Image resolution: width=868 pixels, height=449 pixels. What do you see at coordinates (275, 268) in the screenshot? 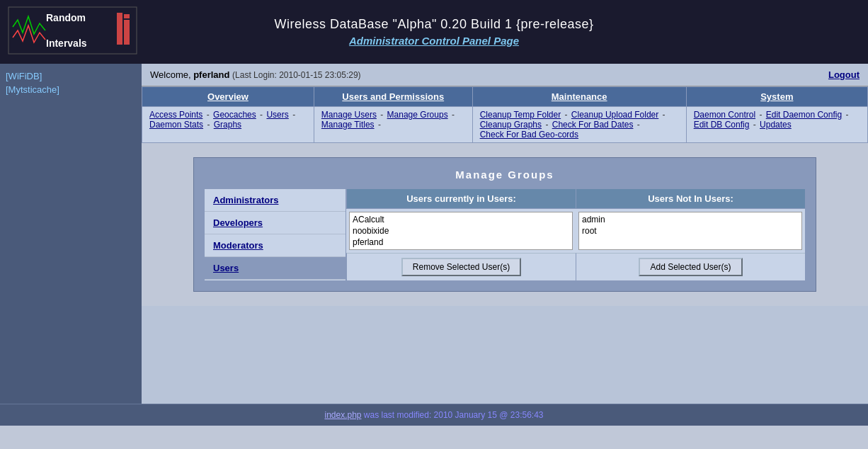
I see `group-item-users: Users` at bounding box center [275, 268].